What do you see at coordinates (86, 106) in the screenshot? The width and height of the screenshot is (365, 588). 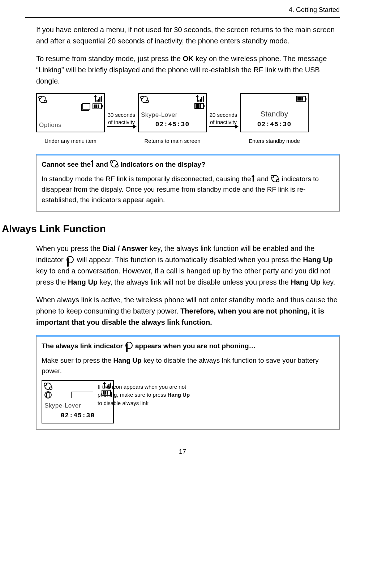 I see `sim-card-icon` at bounding box center [86, 106].